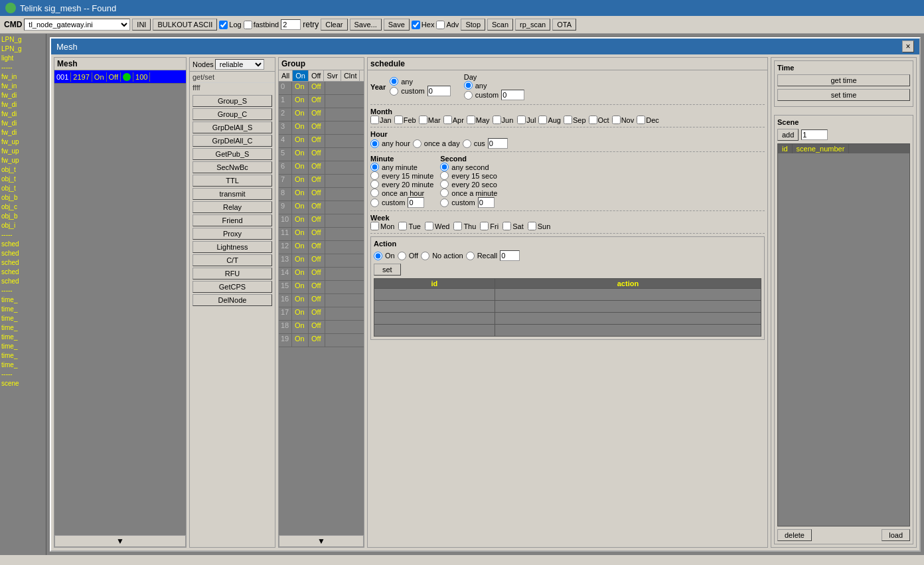 The height and width of the screenshot is (565, 924). What do you see at coordinates (321, 155) in the screenshot?
I see `group-row: 5OnOff` at bounding box center [321, 155].